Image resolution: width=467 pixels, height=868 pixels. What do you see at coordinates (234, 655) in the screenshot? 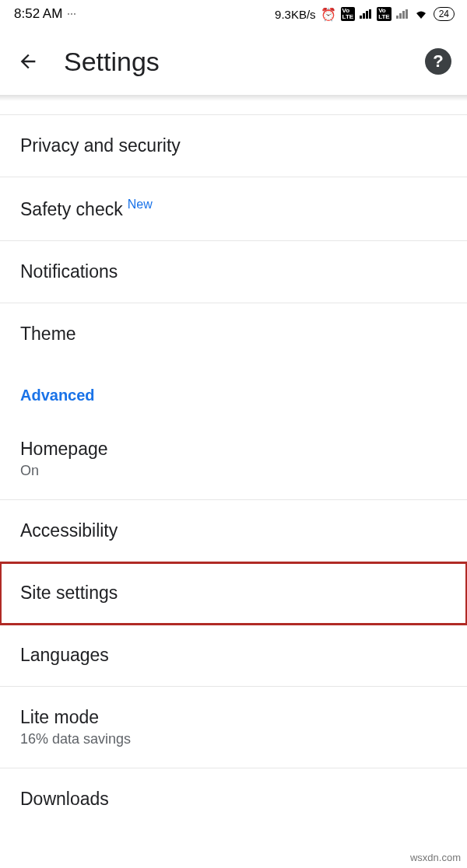
I see `item-label: Languages` at bounding box center [234, 655].